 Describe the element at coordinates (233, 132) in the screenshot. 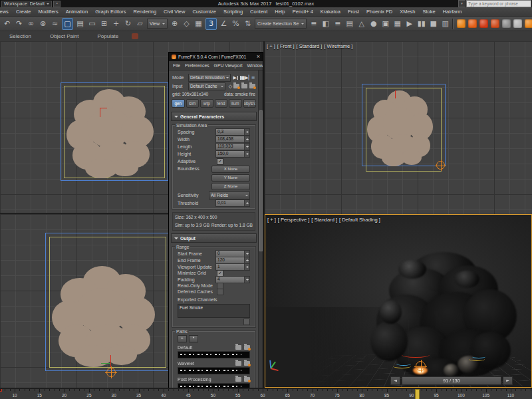

I see `spacing-spinner: 0,3` at that location.